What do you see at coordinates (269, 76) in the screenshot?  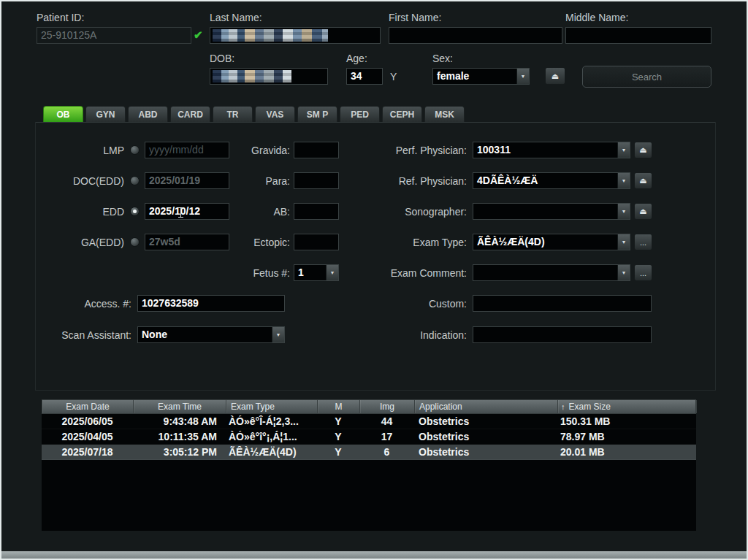 I see `dob-field` at bounding box center [269, 76].